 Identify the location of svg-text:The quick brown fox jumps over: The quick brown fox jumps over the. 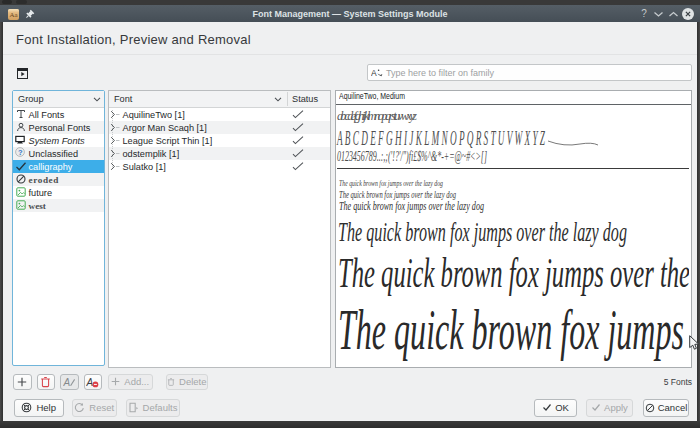
(514, 273).